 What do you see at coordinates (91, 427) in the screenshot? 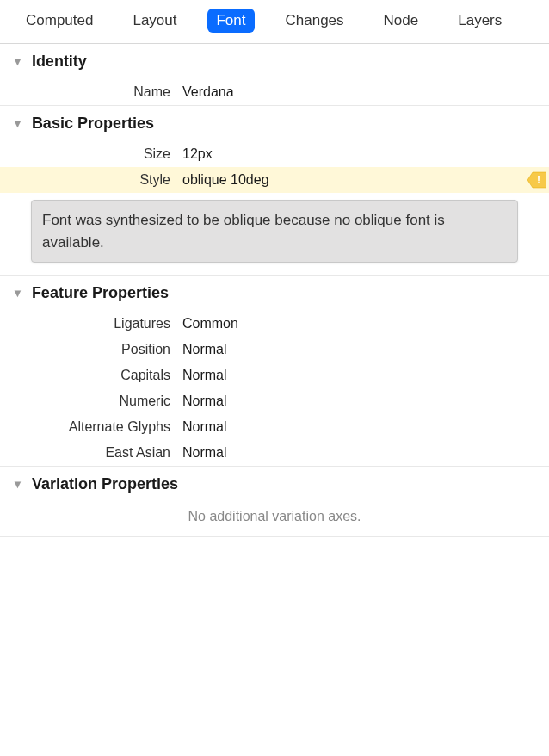
I see `label-alternate-glyphs: Alternate Glyphs` at bounding box center [91, 427].